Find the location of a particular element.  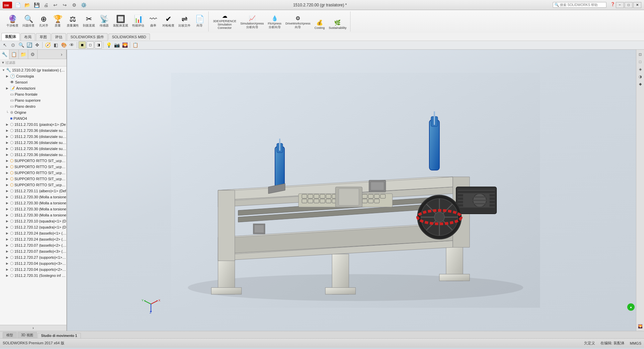

troubleshoot-btn: 🔍 问题排查 is located at coordinates (29, 21).